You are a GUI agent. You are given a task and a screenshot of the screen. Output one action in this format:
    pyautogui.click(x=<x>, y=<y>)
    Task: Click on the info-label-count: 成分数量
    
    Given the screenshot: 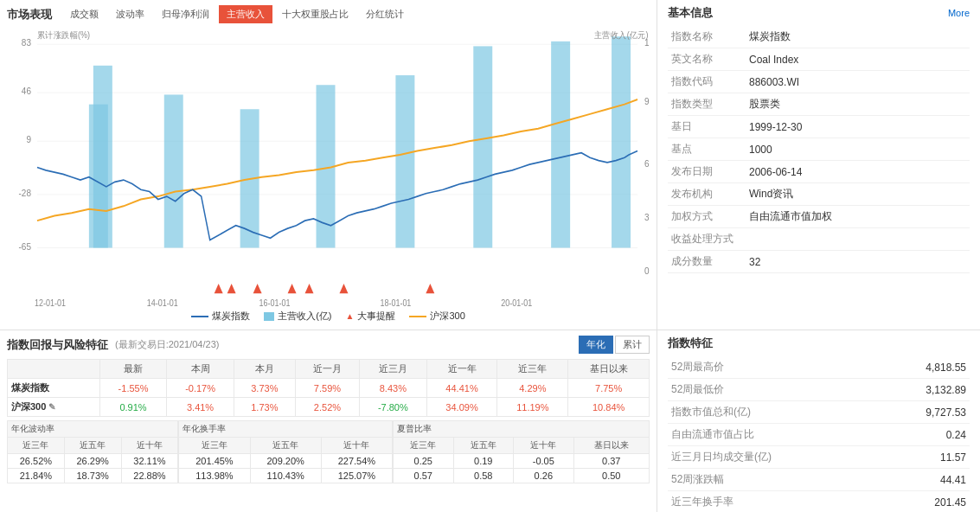 What is the action you would take?
    pyautogui.click(x=707, y=262)
    